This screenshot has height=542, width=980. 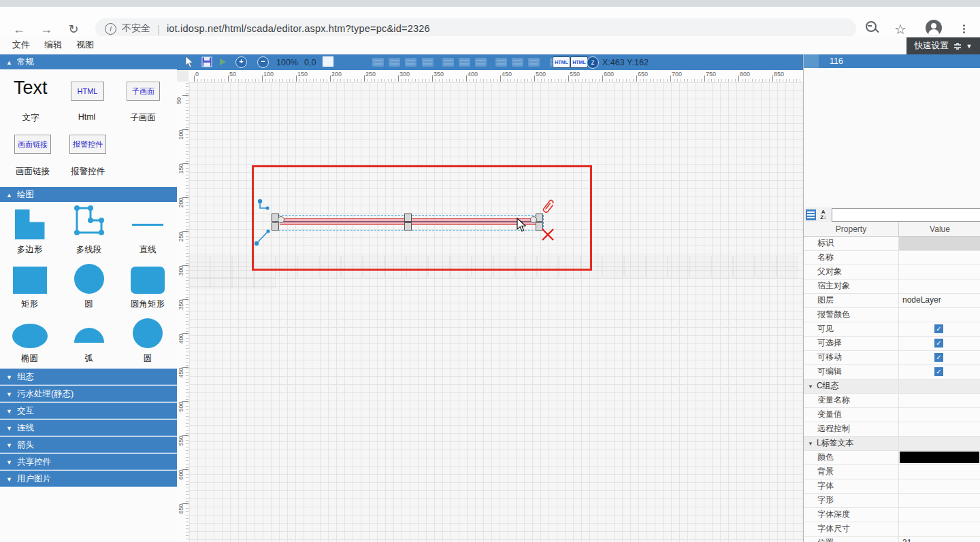 What do you see at coordinates (892, 272) in the screenshot?
I see `property-row-2: 父对象` at bounding box center [892, 272].